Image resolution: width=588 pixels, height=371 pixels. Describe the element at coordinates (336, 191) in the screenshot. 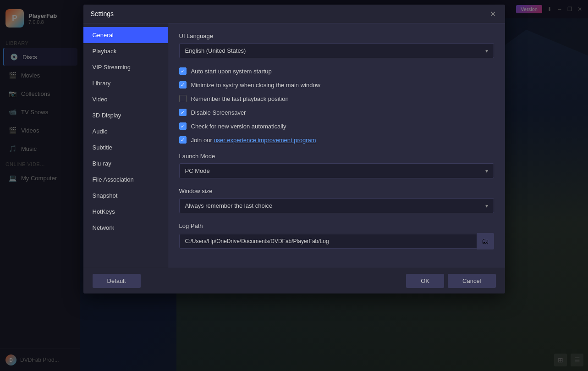

I see `window-size-label: Window size` at that location.